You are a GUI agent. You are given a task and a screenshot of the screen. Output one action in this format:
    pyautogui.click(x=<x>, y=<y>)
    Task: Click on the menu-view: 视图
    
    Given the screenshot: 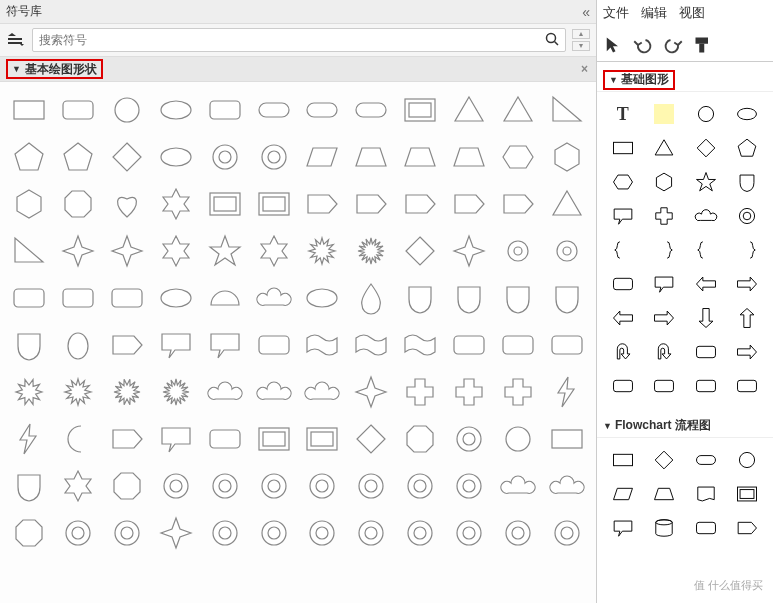 What is the action you would take?
    pyautogui.click(x=692, y=13)
    